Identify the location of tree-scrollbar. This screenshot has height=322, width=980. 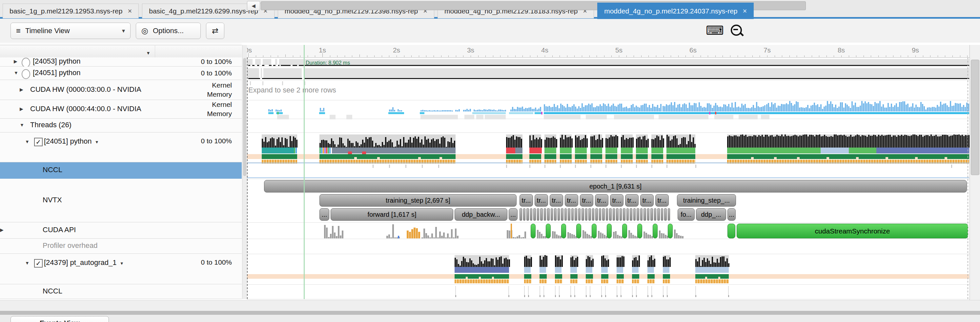
(245, 172).